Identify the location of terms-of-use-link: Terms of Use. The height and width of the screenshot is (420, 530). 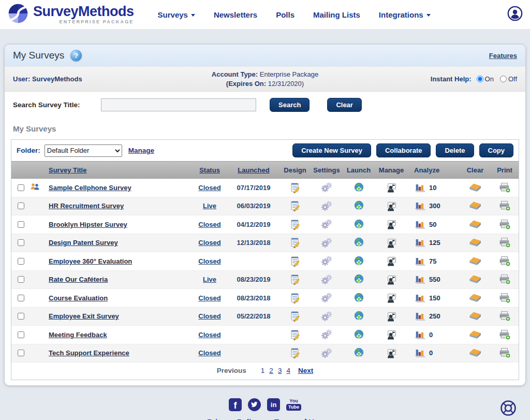
(299, 418).